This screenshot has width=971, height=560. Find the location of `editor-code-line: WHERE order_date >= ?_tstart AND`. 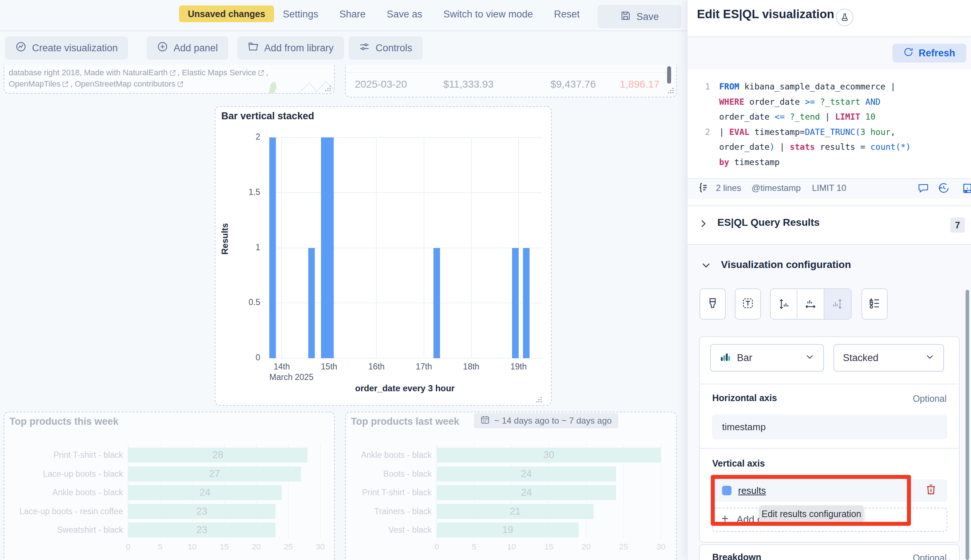

editor-code-line: WHERE order_date >= ?_tstart AND is located at coordinates (828, 102).